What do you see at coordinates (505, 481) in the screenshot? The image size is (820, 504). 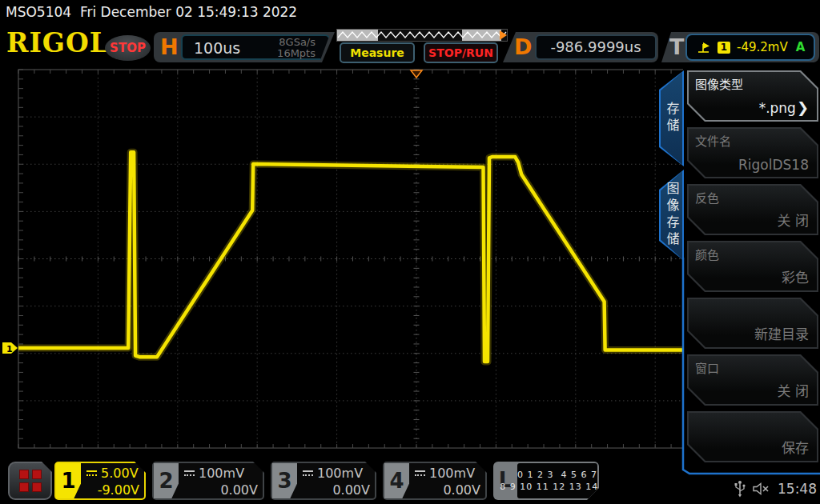 I see `logic-label: L` at bounding box center [505, 481].